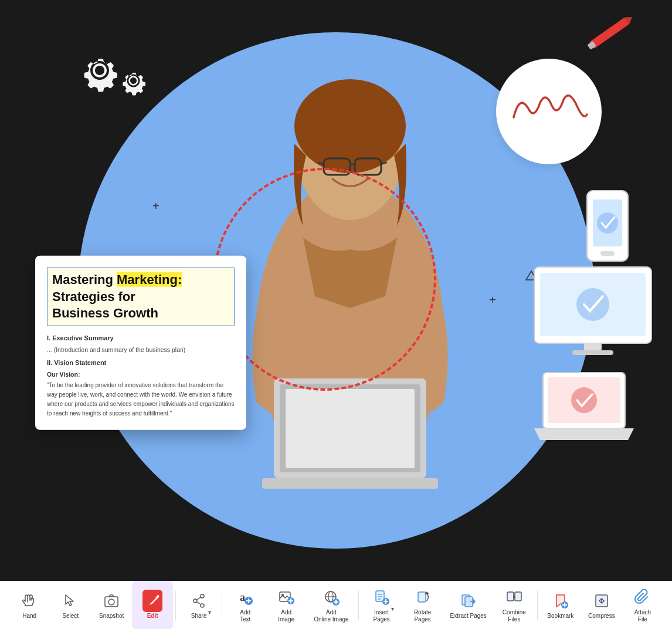  I want to click on toolbar-item-edit: Edit, so click(152, 606).